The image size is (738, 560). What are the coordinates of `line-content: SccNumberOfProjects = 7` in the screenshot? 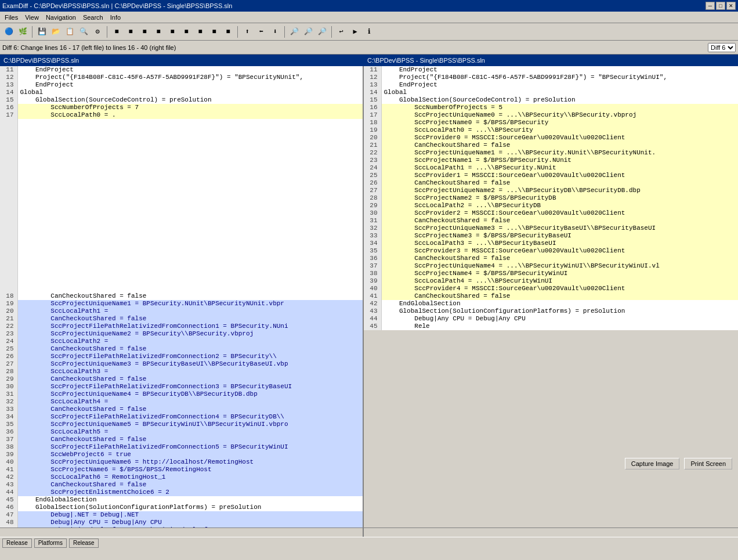 It's located at (190, 108).